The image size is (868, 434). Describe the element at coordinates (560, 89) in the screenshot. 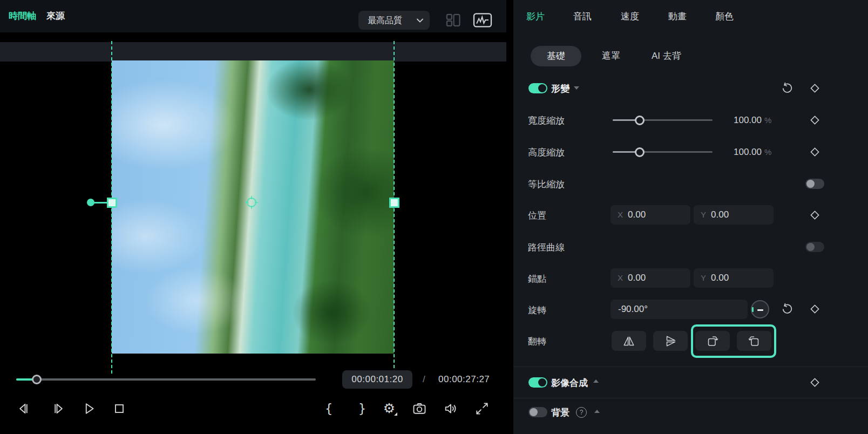

I see `transform-title: 形變` at that location.